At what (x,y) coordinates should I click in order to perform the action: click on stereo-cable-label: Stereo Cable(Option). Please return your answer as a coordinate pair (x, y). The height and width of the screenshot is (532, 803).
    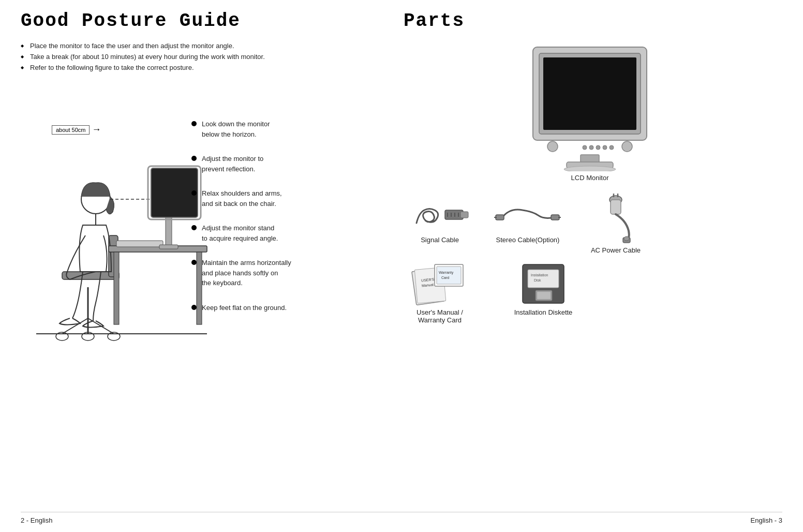
    Looking at the image, I should click on (528, 240).